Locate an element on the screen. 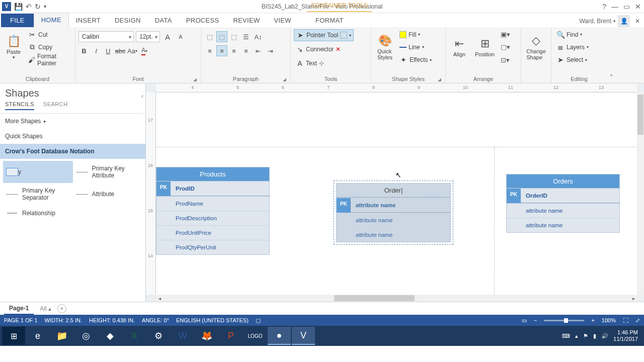 The image size is (644, 362). connector-tool-button: ↘Connector✕ is located at coordinates (318, 49).